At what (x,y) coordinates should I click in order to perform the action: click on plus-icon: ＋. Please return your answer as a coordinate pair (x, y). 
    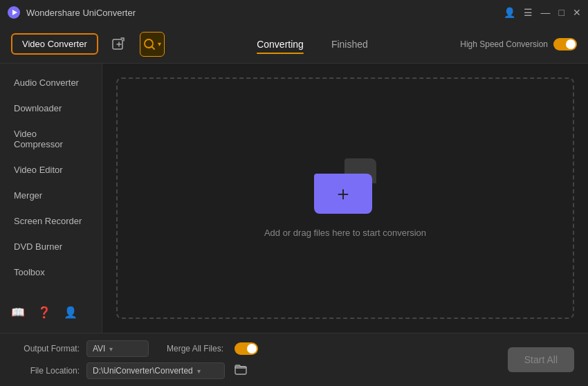
    Looking at the image, I should click on (343, 194).